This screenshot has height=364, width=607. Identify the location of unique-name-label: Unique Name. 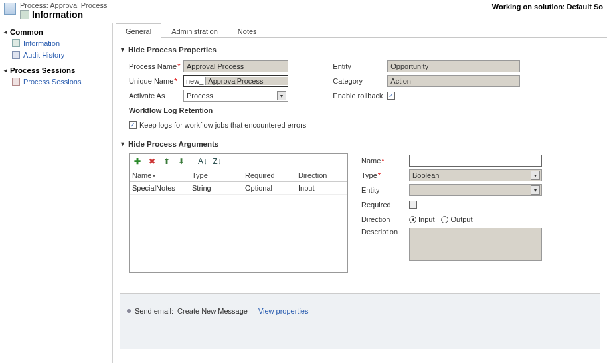
(151, 81).